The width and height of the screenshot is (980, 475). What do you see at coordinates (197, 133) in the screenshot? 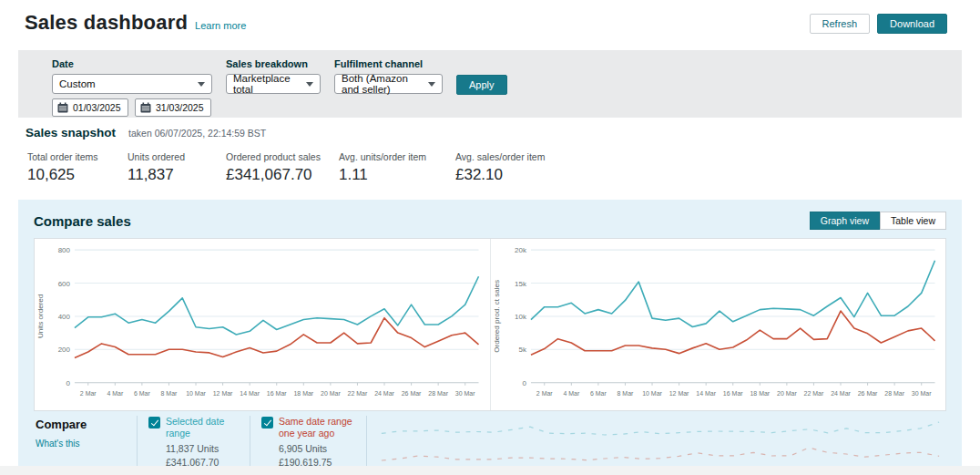
I see `sales-snapshot-timestamp: taken 06/07/2025, 22:14:59 BST` at bounding box center [197, 133].